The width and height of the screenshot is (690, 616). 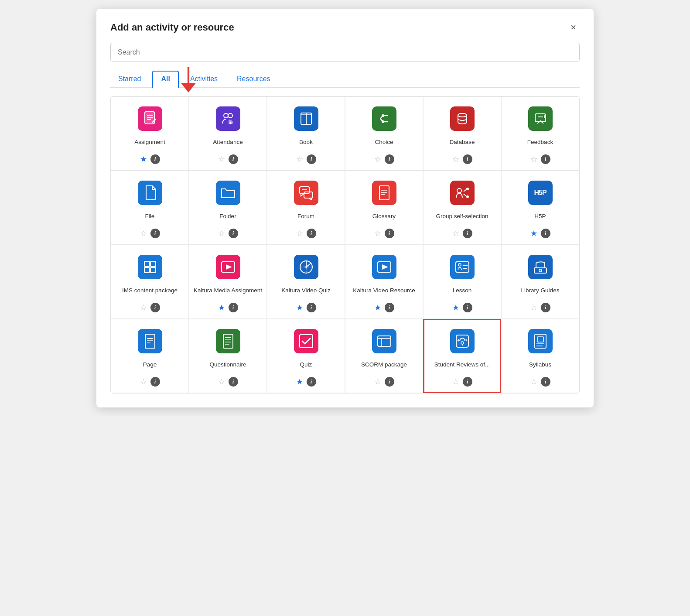 What do you see at coordinates (462, 208) in the screenshot?
I see `grid-item-group-self-selection: Group self-selection ☆ i` at bounding box center [462, 208].